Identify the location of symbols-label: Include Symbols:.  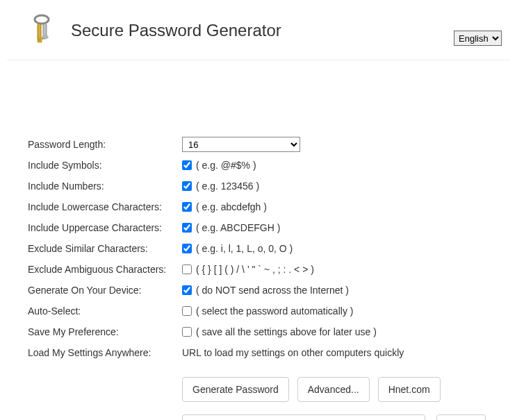
(105, 165).